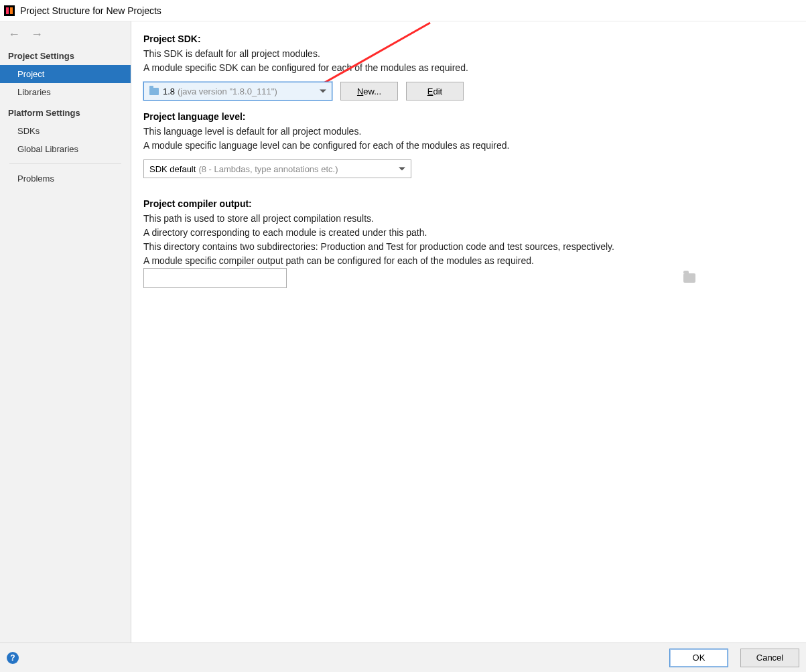 The image size is (806, 672). I want to click on sdk-combo: 1.8 (java version "1.8.0_111"), so click(238, 91).